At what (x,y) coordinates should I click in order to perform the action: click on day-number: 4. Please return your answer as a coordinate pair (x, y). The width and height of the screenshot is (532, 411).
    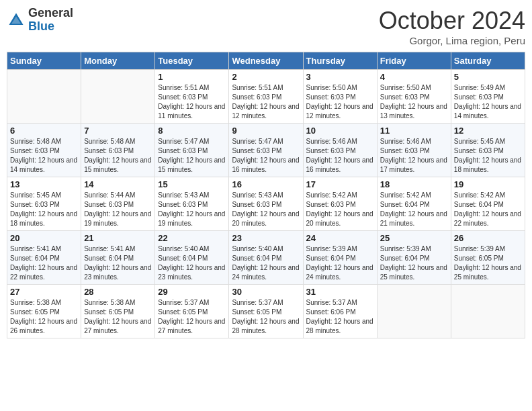
    Looking at the image, I should click on (414, 77).